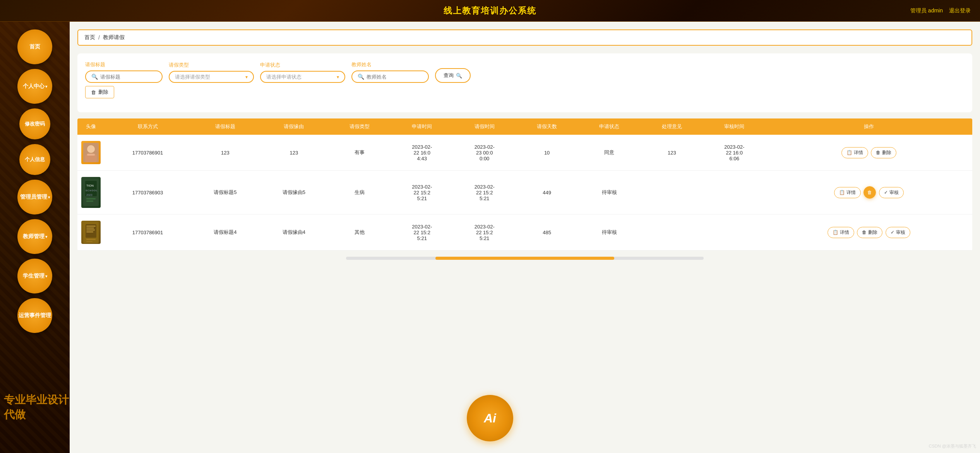 This screenshot has width=980, height=453. Describe the element at coordinates (869, 127) in the screenshot. I see `col-actions: 操作` at that location.